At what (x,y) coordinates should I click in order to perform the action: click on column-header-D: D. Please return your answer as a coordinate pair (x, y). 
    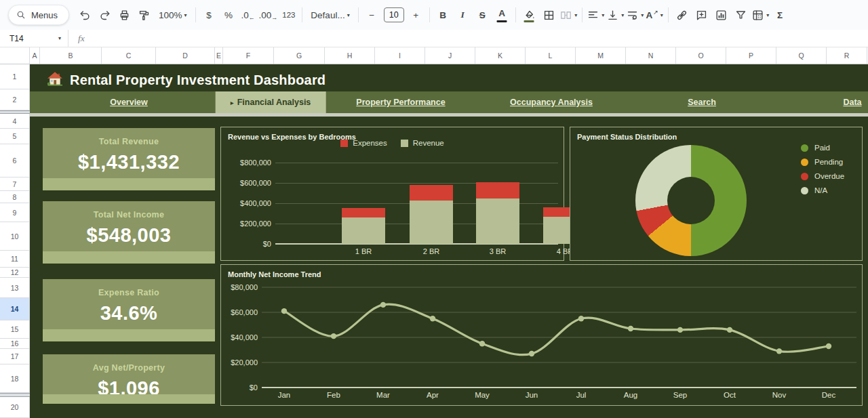
    Looking at the image, I should click on (186, 56).